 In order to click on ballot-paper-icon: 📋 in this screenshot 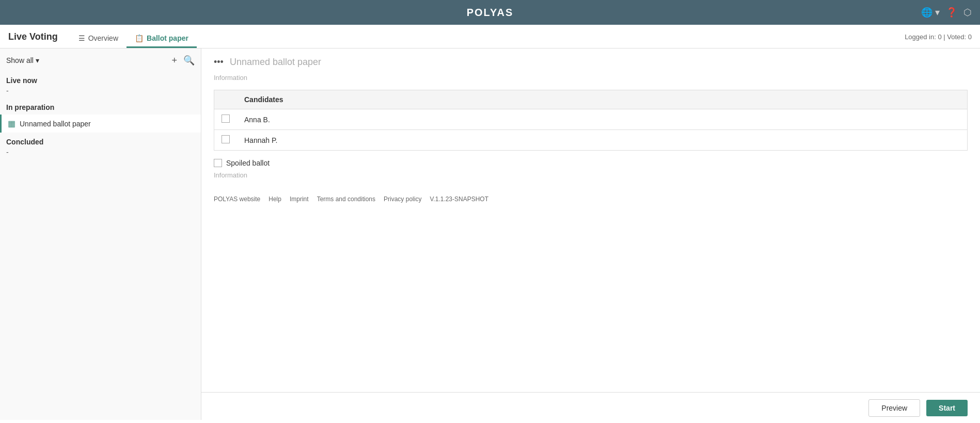, I will do `click(139, 38)`.